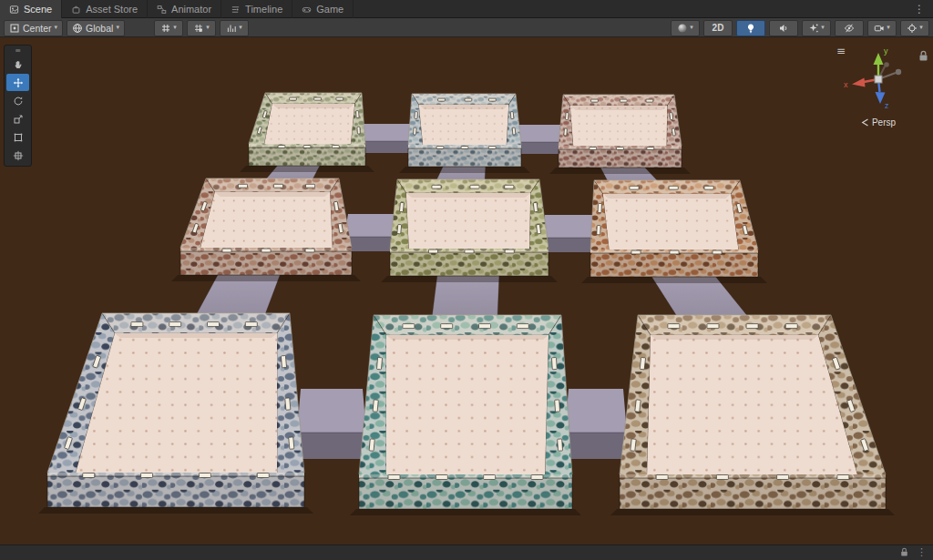 Image resolution: width=933 pixels, height=560 pixels. What do you see at coordinates (33, 28) in the screenshot?
I see `pivot-mode-button: Center ▾` at bounding box center [33, 28].